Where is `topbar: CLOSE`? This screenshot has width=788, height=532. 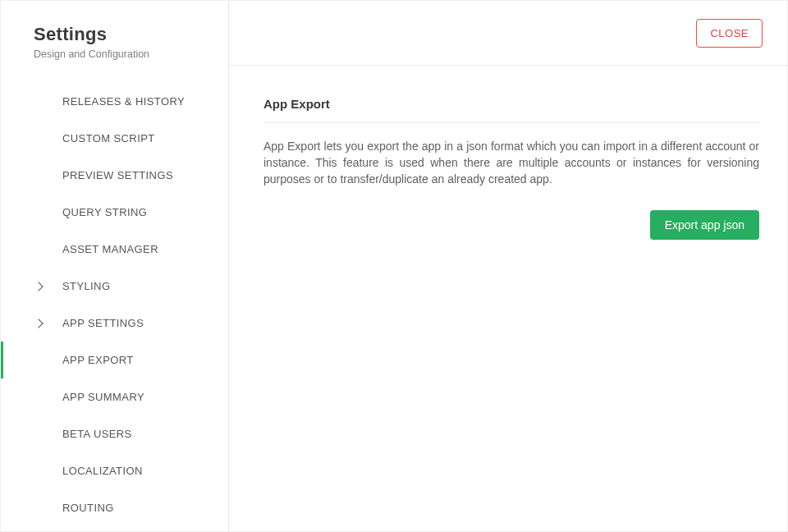 topbar: CLOSE is located at coordinates (508, 33).